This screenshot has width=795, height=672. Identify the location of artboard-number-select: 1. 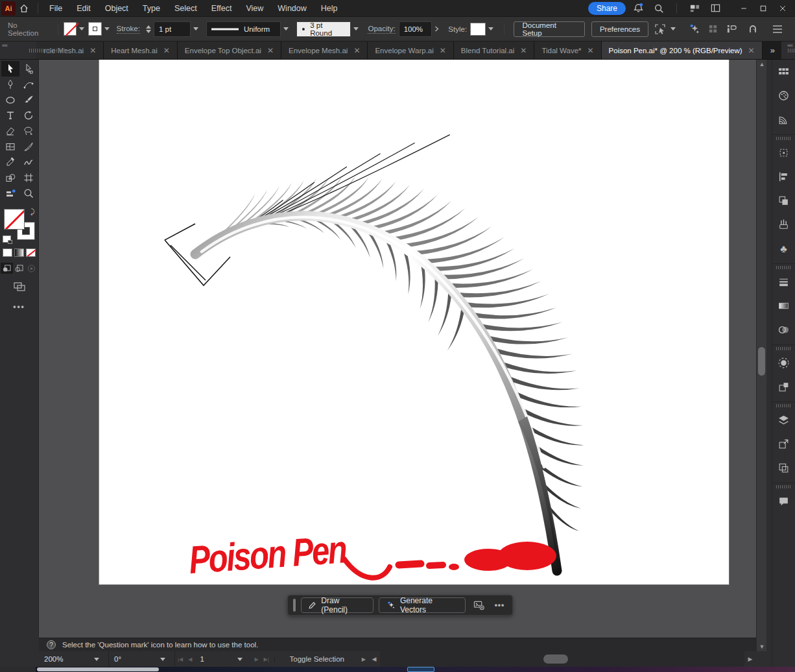
(223, 659).